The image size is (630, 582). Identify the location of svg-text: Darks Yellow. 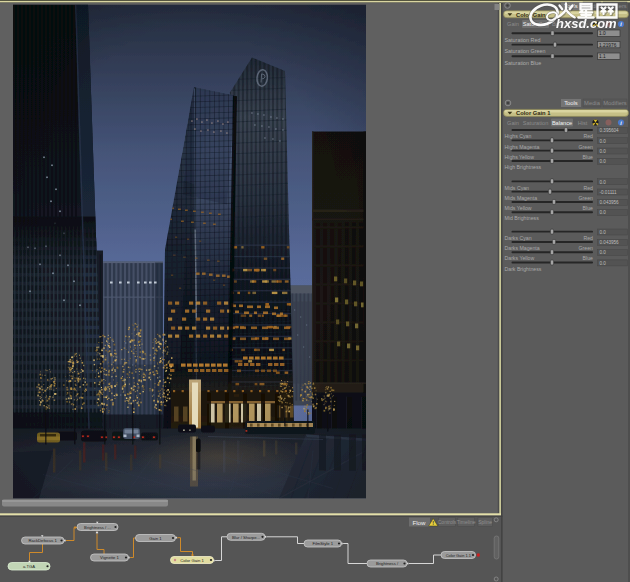
(520, 258).